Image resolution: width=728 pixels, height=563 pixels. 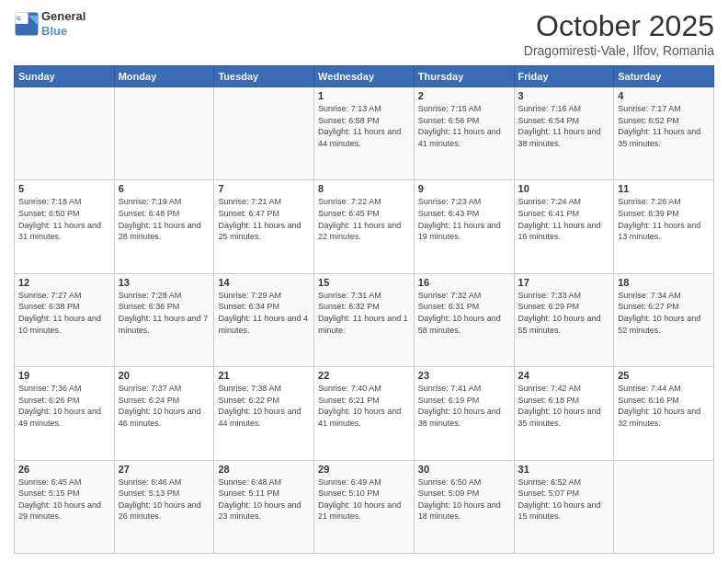 I want to click on weekday-header-row: SundayMondayTuesdayWednesdayThursdayFrid…, so click(x=364, y=77).